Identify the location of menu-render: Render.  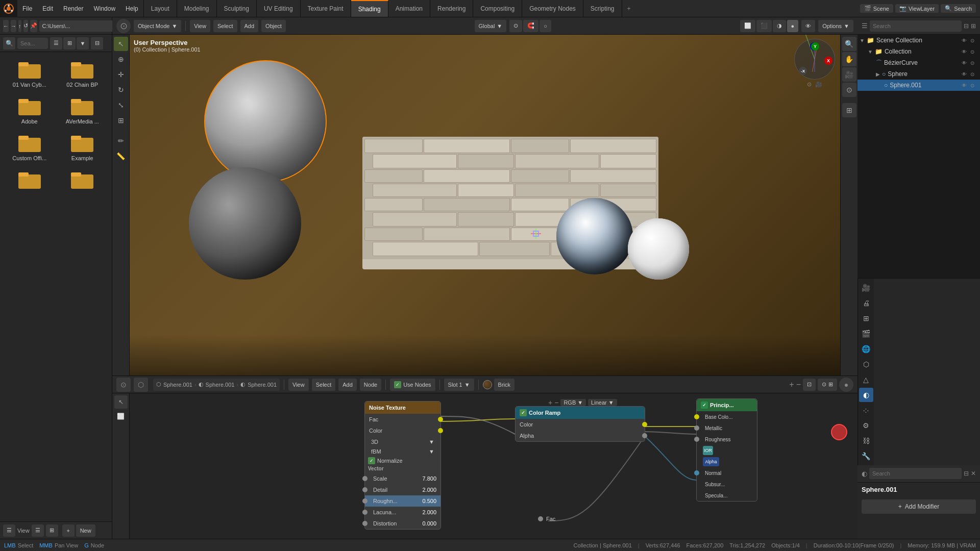
(74, 8).